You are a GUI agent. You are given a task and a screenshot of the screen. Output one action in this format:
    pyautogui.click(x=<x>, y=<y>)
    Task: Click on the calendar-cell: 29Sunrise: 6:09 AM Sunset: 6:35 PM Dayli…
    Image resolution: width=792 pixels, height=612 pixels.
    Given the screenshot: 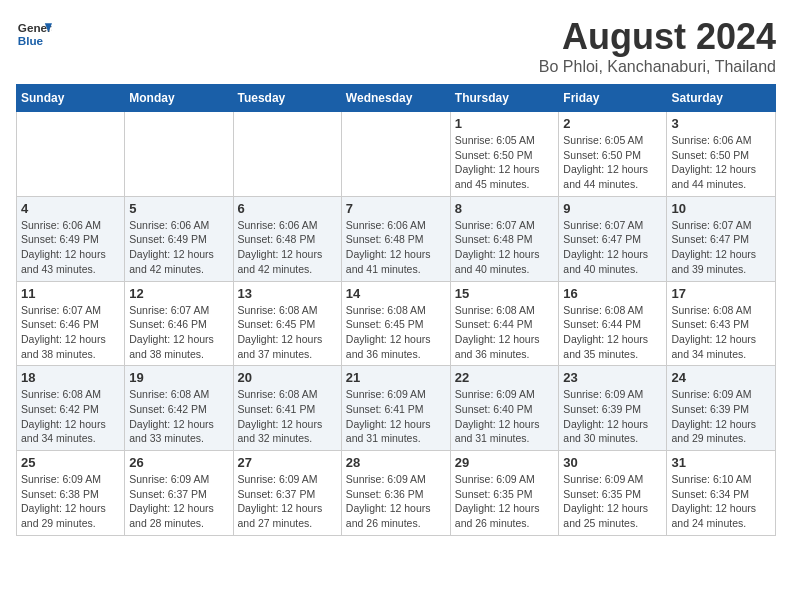 What is the action you would take?
    pyautogui.click(x=504, y=494)
    